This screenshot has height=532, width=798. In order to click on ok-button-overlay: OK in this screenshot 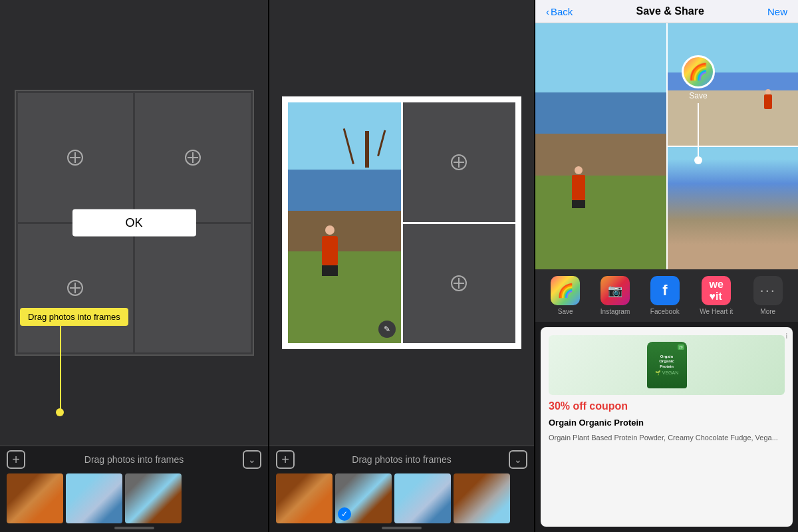, I will do `click(134, 223)`.